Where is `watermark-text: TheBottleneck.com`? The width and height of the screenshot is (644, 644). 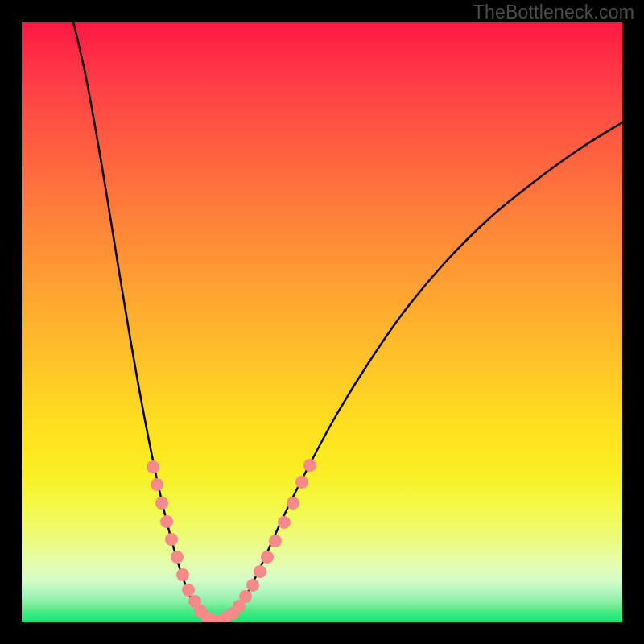 watermark-text: TheBottleneck.com is located at coordinates (554, 13).